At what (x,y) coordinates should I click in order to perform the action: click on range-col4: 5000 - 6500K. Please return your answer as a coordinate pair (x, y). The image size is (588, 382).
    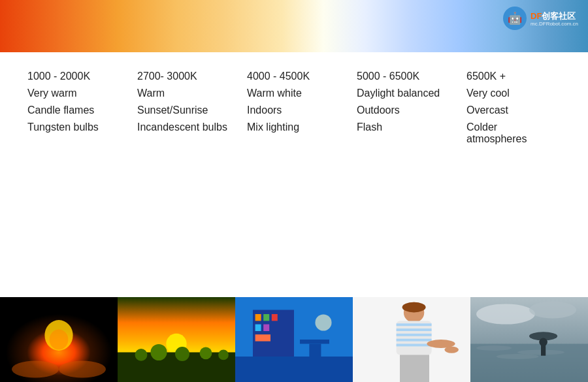
    Looking at the image, I should click on (404, 75).